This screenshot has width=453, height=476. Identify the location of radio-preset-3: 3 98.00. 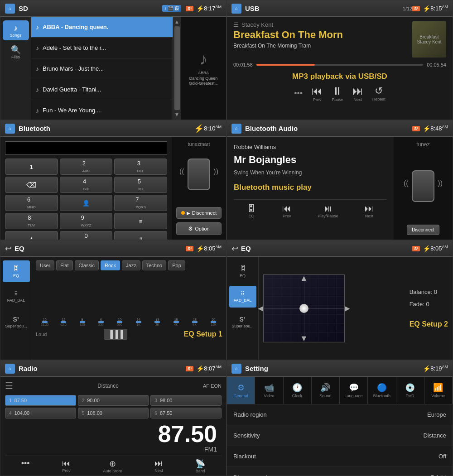
(186, 400).